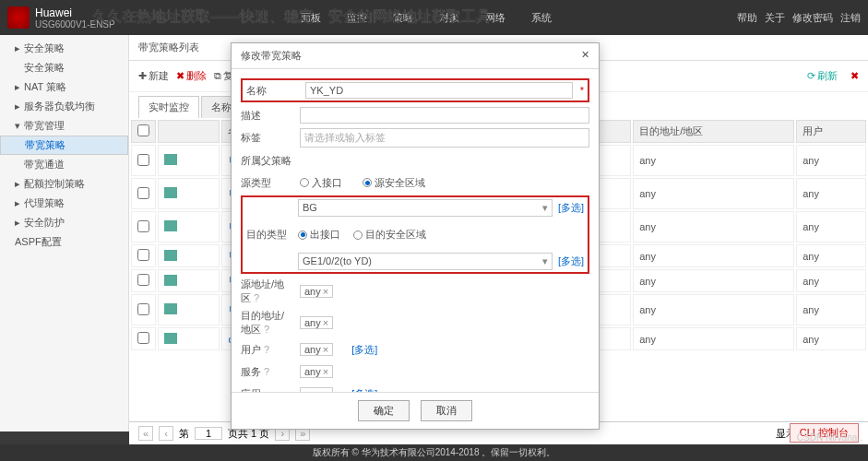  I want to click on lbl-name: 名称, so click(272, 90).